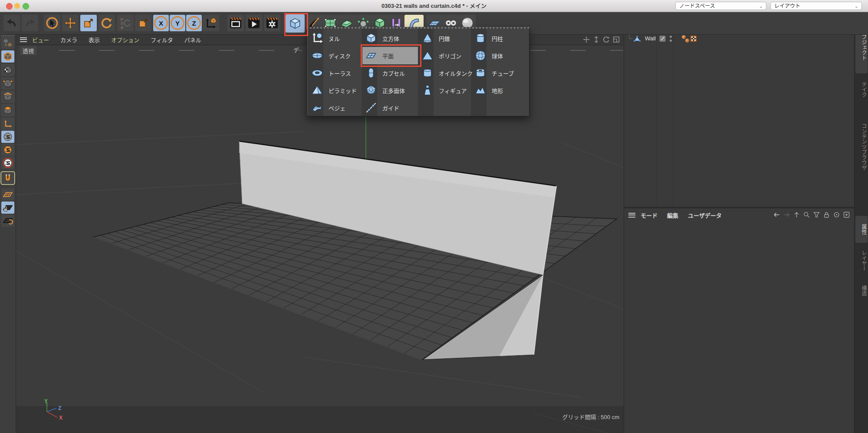 The width and height of the screenshot is (868, 433). What do you see at coordinates (8, 163) in the screenshot?
I see `svg-text: S` at bounding box center [8, 163].